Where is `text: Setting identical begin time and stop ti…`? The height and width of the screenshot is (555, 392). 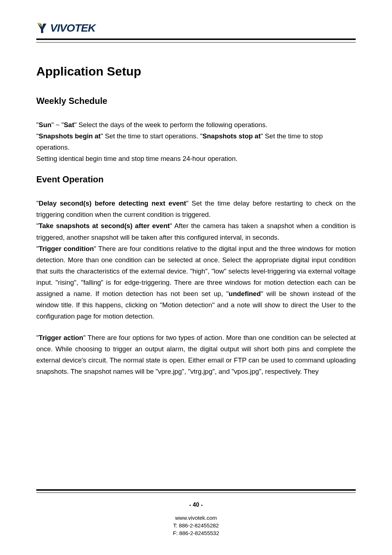
text: Setting identical begin time and stop ti… is located at coordinates (196, 158).